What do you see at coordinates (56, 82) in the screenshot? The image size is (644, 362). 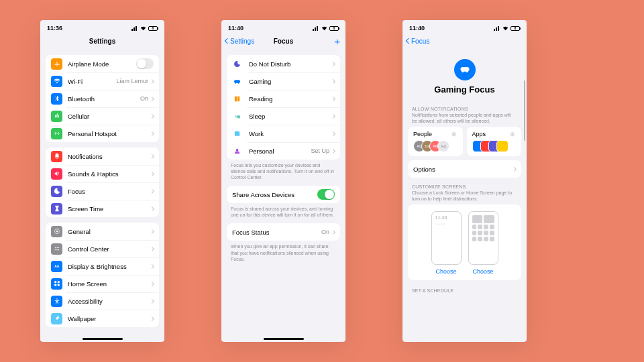 I see `wifi-icon` at bounding box center [56, 82].